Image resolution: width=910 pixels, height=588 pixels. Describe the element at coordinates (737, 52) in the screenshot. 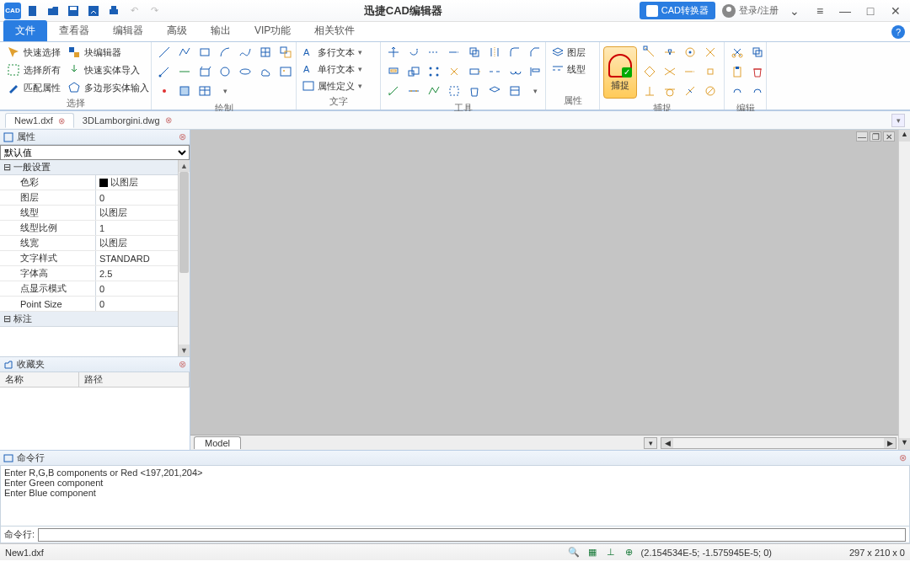

I see `edit-cut-icon` at that location.